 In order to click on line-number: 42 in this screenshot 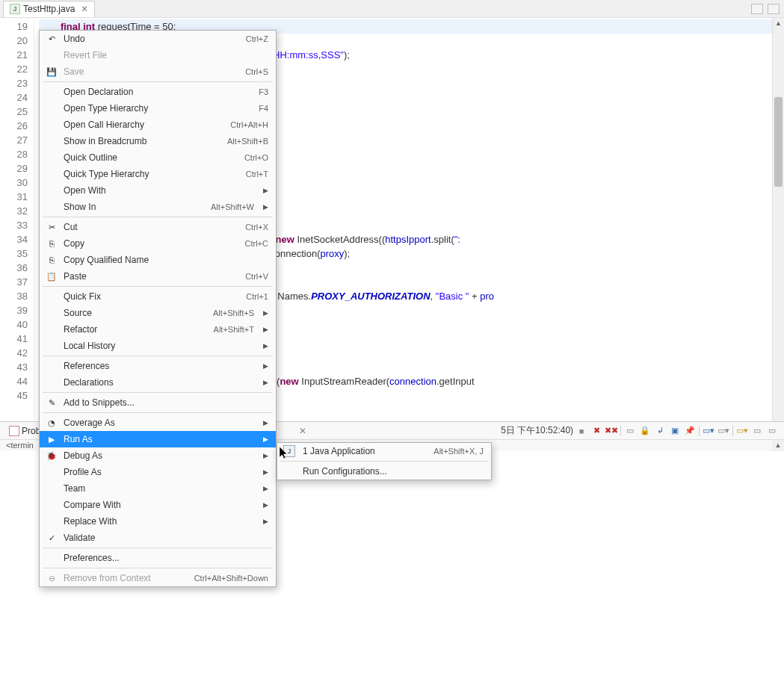, I will do `click(13, 353)`.